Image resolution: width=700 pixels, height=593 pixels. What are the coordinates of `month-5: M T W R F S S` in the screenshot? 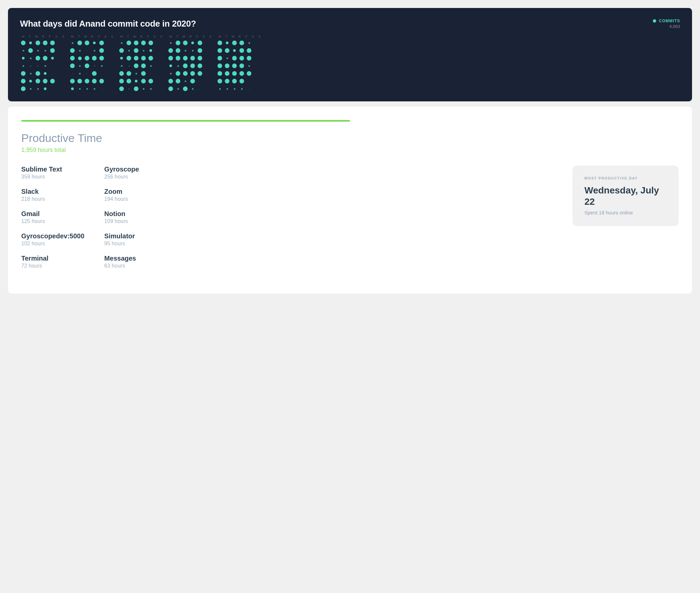 It's located at (240, 64).